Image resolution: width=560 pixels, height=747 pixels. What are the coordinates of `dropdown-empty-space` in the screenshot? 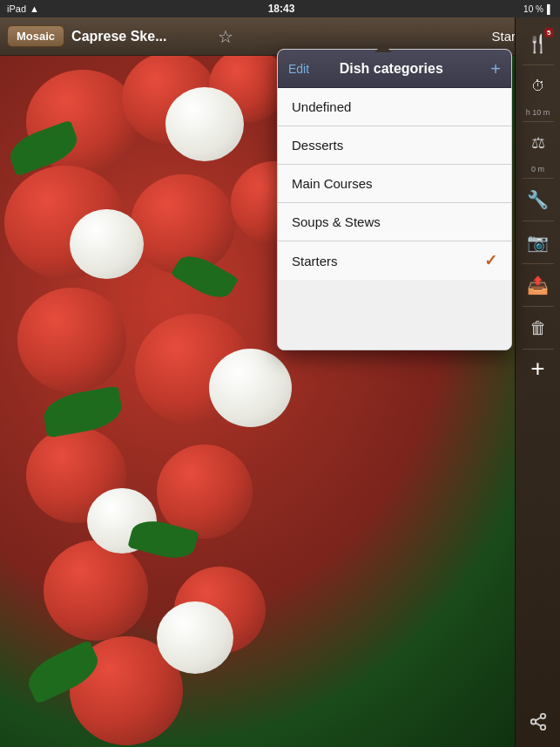 It's located at (395, 315).